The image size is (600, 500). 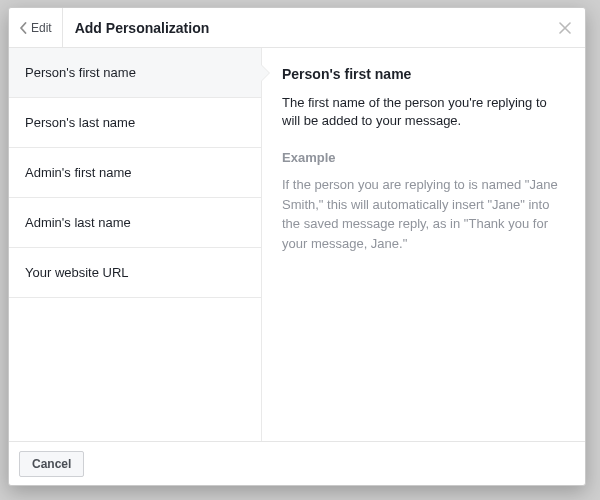 I want to click on cancel-button: Cancel, so click(x=52, y=464).